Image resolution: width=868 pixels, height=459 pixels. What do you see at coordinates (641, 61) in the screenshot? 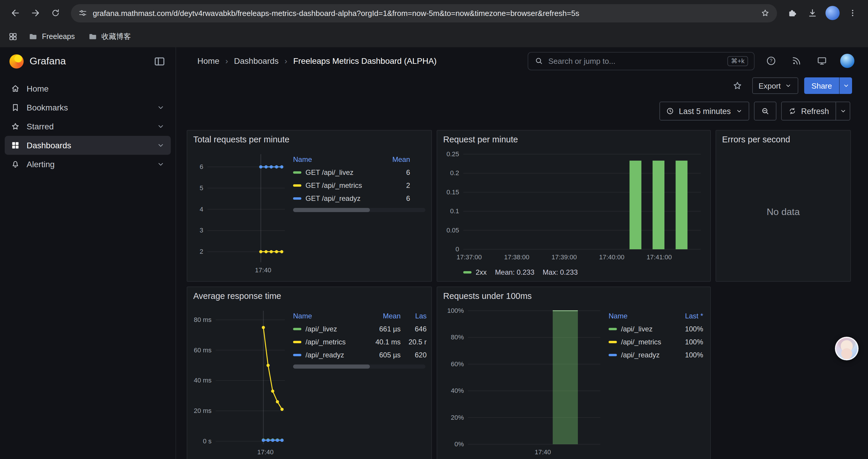
I see `search-input-box: ⌘+k` at bounding box center [641, 61].